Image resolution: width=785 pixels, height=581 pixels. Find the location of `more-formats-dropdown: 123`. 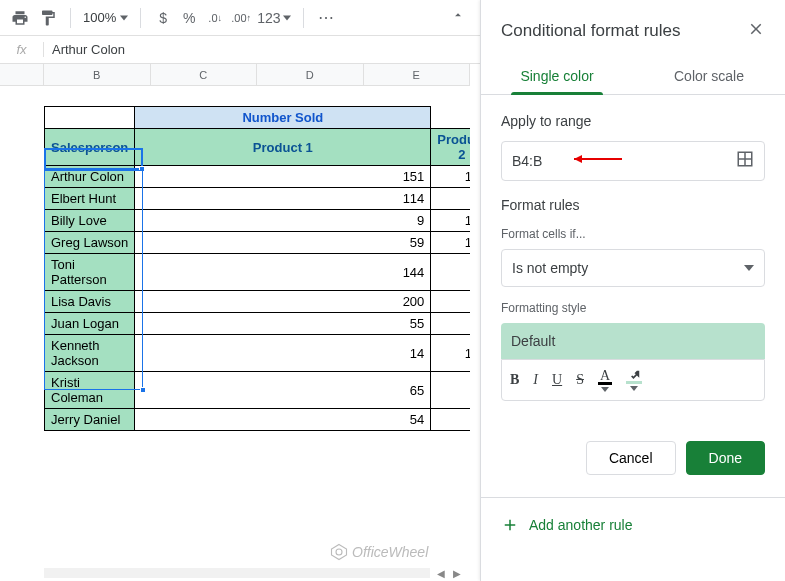

more-formats-dropdown: 123 is located at coordinates (274, 18).